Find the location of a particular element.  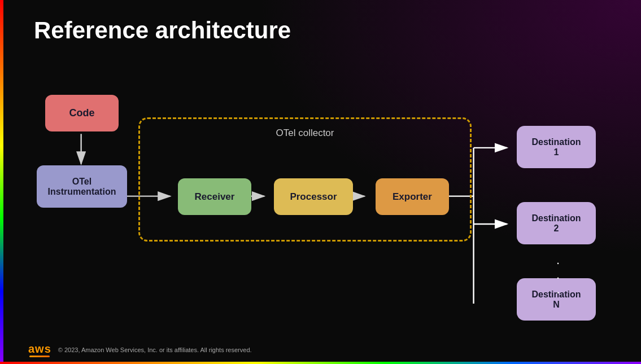

destination-2-box: Destination2 is located at coordinates (556, 223).